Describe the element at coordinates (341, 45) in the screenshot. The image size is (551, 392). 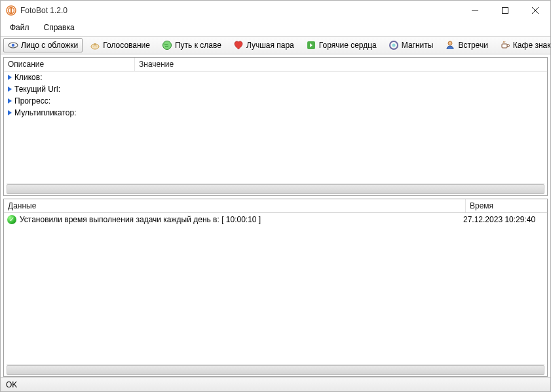
I see `toolbar-hot-hearts: Горячие сердца` at that location.